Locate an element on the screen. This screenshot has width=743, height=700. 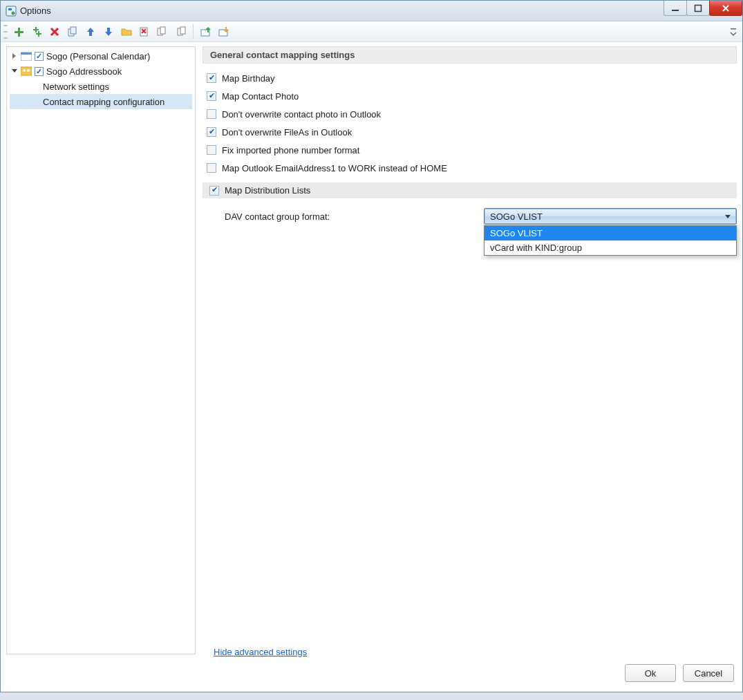
check-label: Don't overwrite contact photo in Outlook is located at coordinates (301, 115).